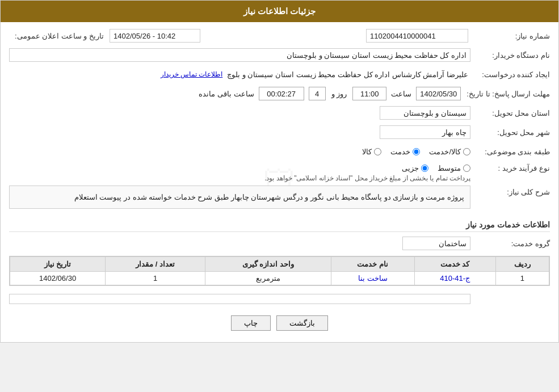  What do you see at coordinates (510, 113) in the screenshot?
I see `province-label: استان محل تحویل:` at bounding box center [510, 113].